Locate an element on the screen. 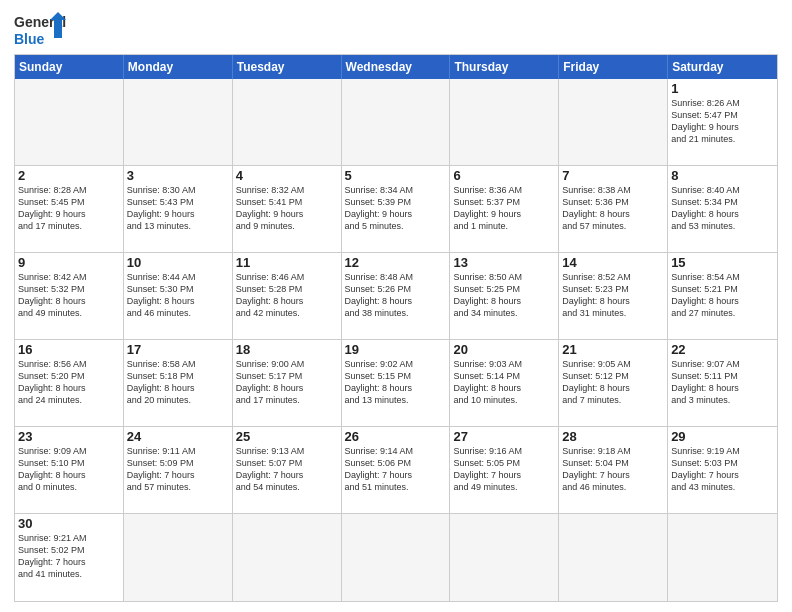  day-number: 20 is located at coordinates (504, 350).